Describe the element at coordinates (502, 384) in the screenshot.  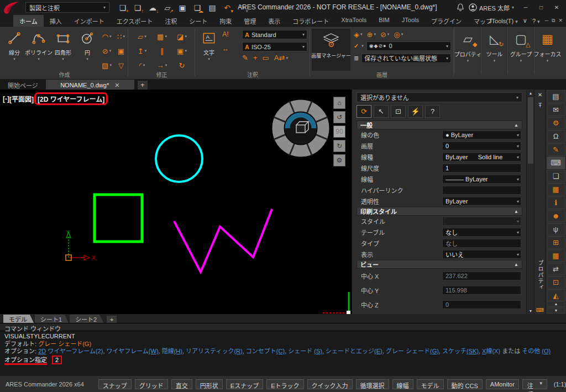
I see `status-toggle-button: AMonitor` at that location.